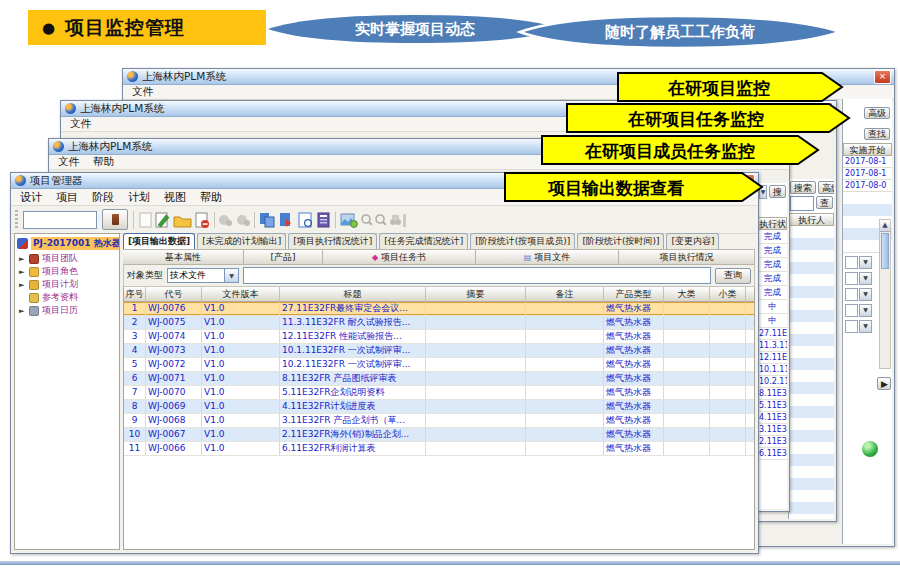  I want to click on toolbar-grip, so click(16, 220).